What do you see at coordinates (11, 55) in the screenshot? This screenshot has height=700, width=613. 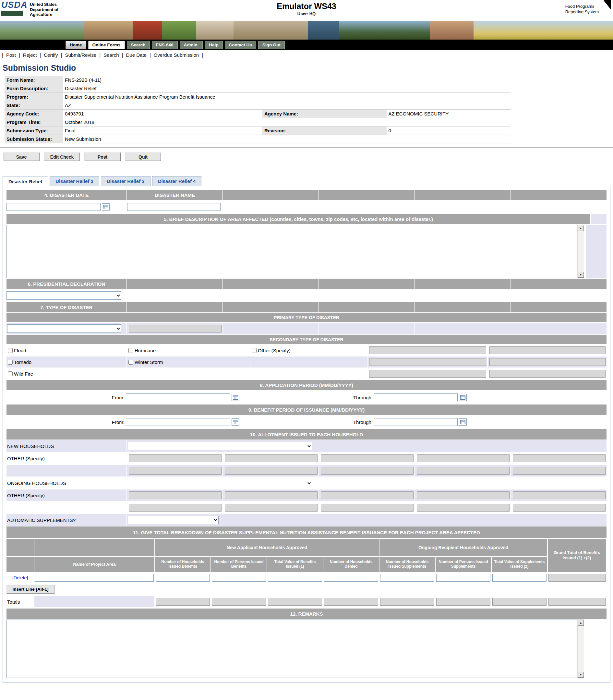 I see `menu-post: Post` at bounding box center [11, 55].